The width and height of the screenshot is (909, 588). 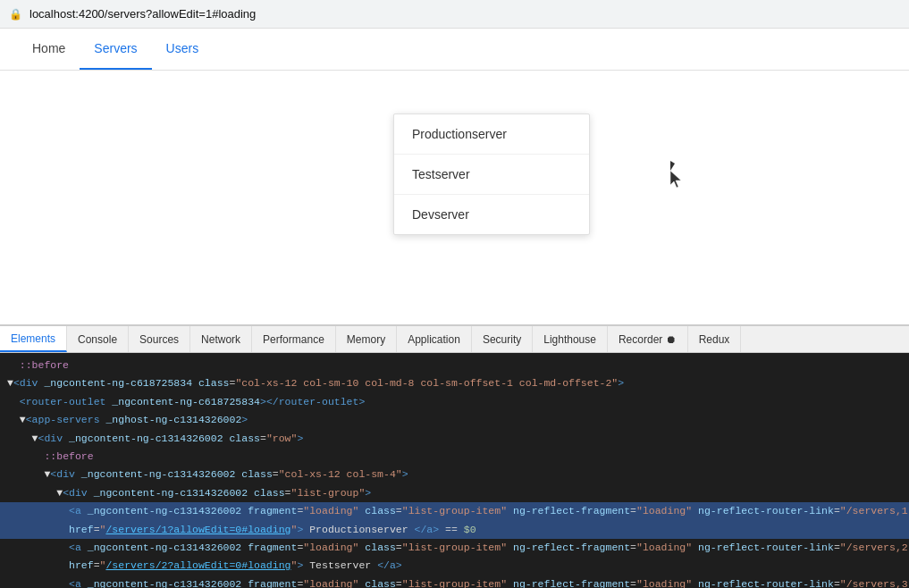 What do you see at coordinates (159, 340) in the screenshot?
I see `tab-sources: Sources` at bounding box center [159, 340].